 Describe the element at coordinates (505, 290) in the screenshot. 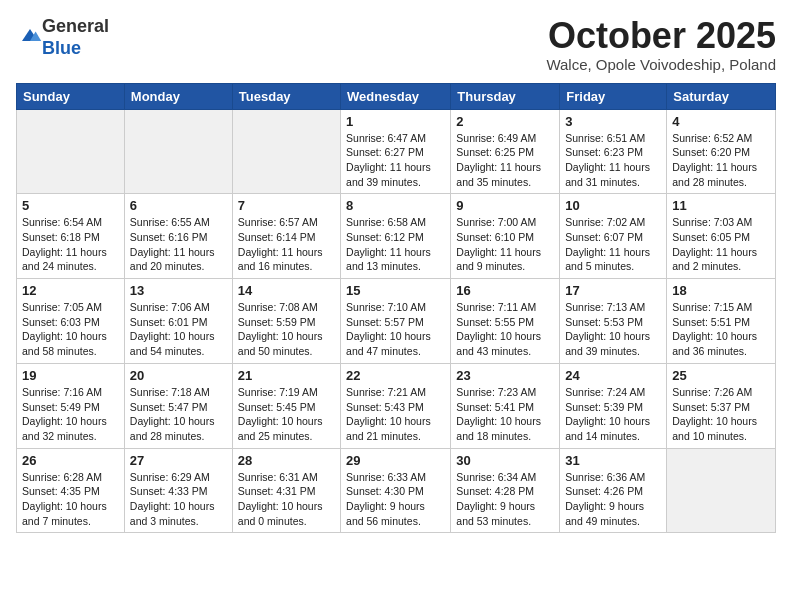

I see `day-number: 16` at that location.